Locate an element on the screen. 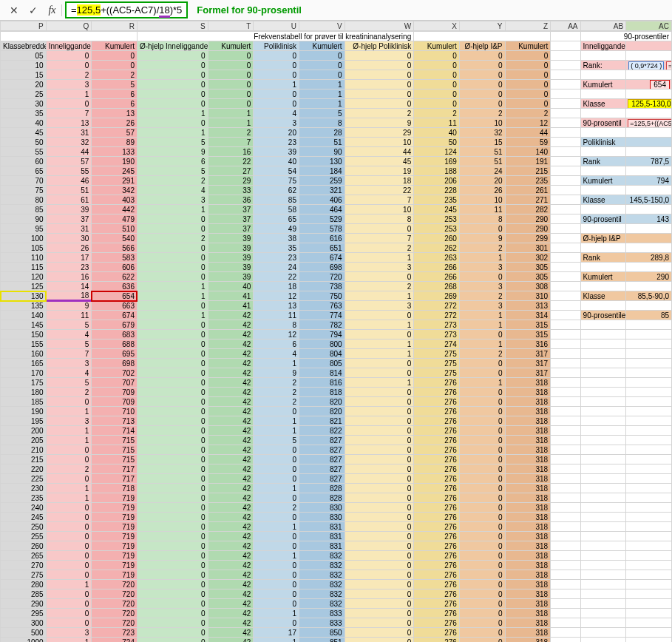 Image resolution: width=672 pixels, height=642 pixels. cell-klasse: 295 is located at coordinates (24, 614).